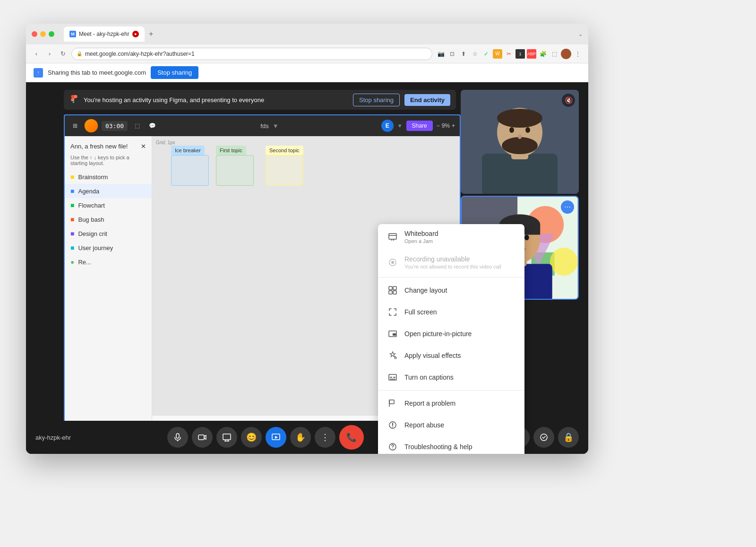 The image size is (756, 547). Describe the element at coordinates (108, 248) in the screenshot. I see `sidebar-item-userjourney: ■ User journey` at that location.